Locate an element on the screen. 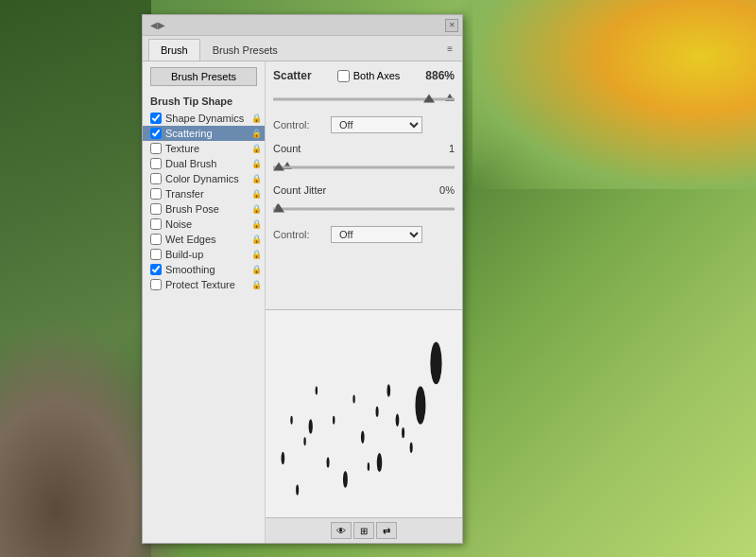 The width and height of the screenshot is (756, 557). build-up-checkbox is located at coordinates (156, 254).